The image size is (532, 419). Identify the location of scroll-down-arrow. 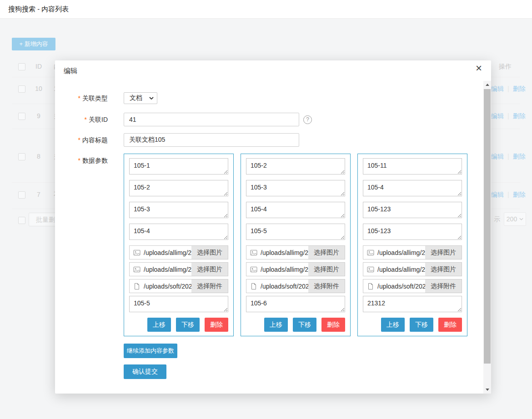
(487, 390).